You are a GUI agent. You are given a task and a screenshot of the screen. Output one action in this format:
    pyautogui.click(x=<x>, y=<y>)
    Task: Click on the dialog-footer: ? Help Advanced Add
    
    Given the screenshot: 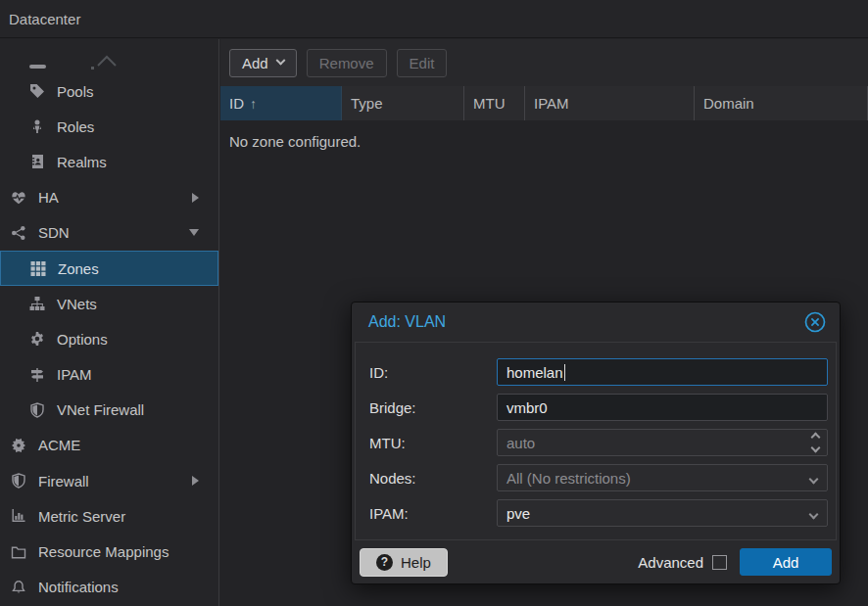 What is the action you would take?
    pyautogui.click(x=596, y=562)
    